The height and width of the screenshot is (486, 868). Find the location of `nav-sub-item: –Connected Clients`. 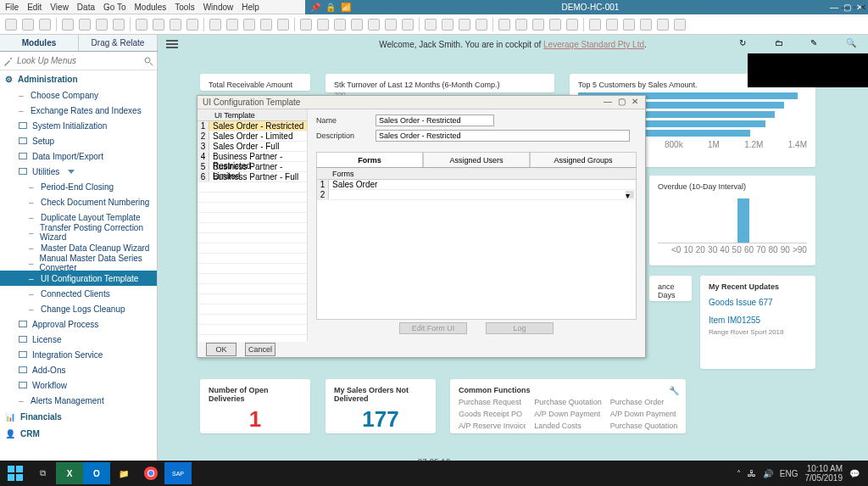

nav-sub-item: –Connected Clients is located at coordinates (78, 293).